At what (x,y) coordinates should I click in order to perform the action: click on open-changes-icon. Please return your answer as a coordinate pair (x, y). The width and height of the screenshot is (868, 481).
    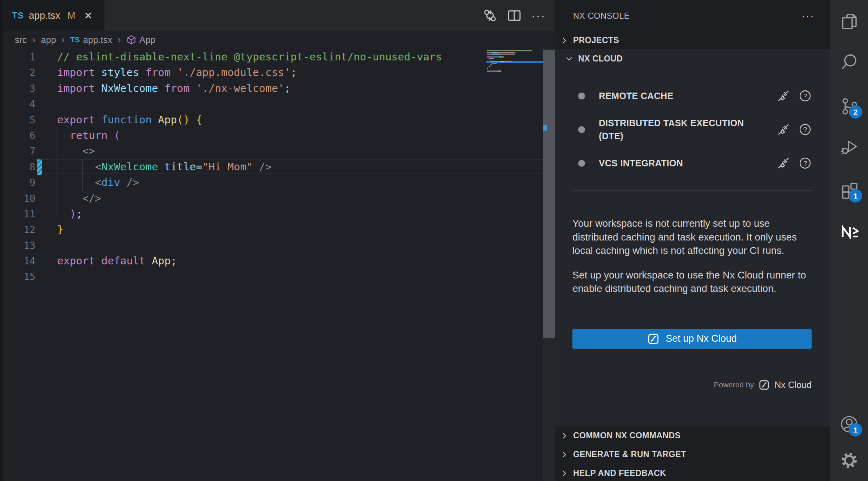
    Looking at the image, I should click on (490, 16).